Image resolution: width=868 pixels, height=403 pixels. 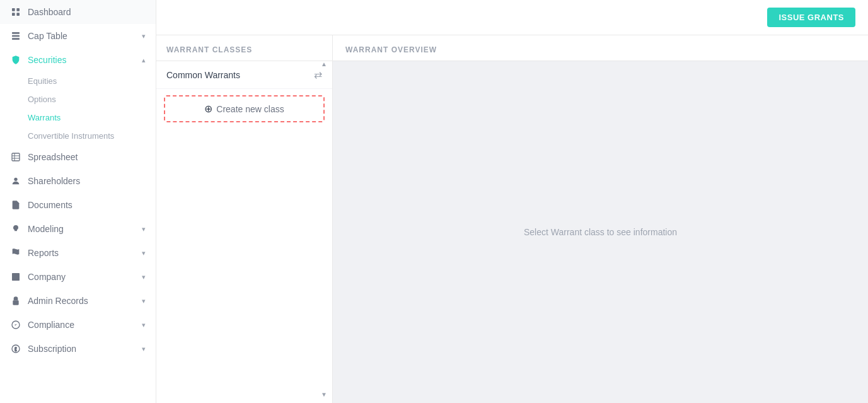 I want to click on sidebar-item-label: Cap Table, so click(x=48, y=36).